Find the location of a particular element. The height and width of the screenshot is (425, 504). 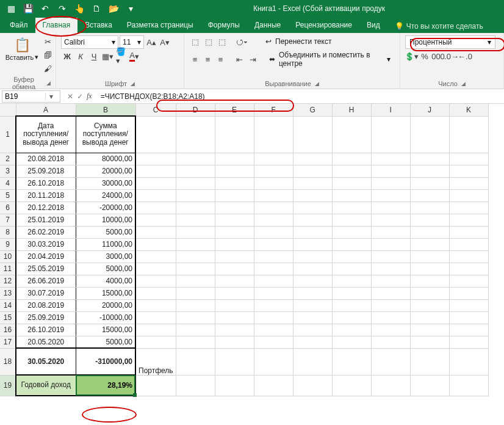

cell-C5 is located at coordinates (156, 195).